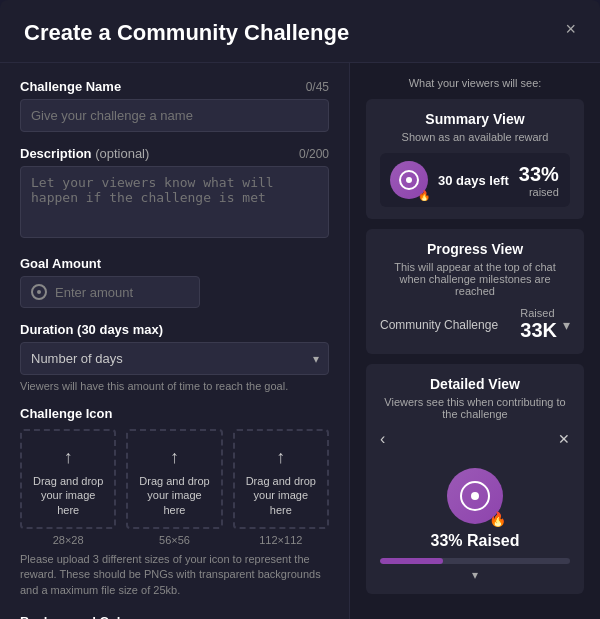 The height and width of the screenshot is (619, 600). I want to click on goal-amount-input, so click(122, 292).